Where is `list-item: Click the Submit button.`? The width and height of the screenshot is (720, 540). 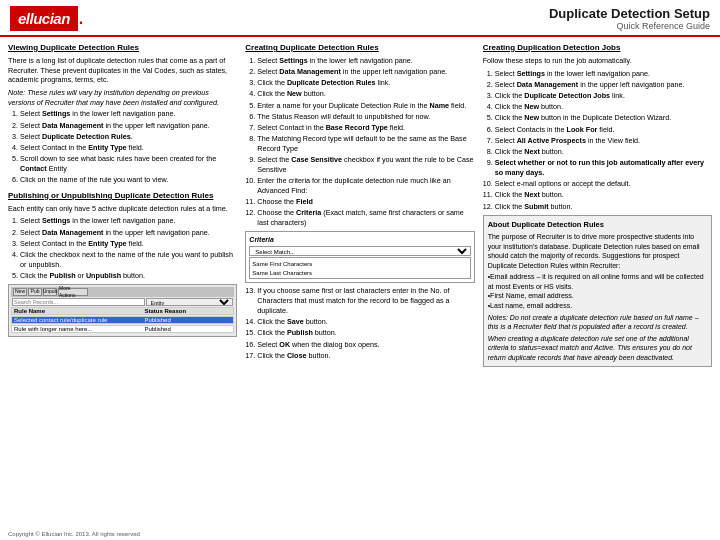
list-item: Click the Submit button. is located at coordinates (604, 207).